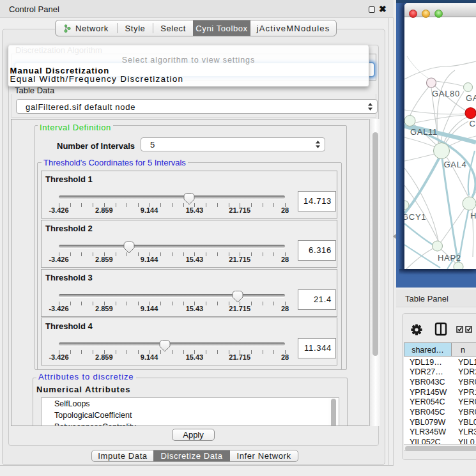 The height and width of the screenshot is (476, 476). Describe the element at coordinates (446, 93) in the screenshot. I see `svg-text: GAL80` at that location.